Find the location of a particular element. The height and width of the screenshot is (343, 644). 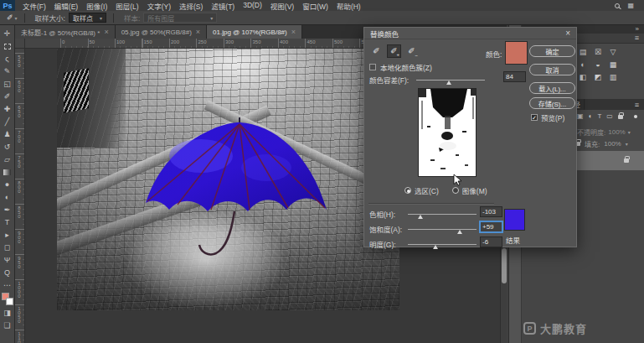

quick-mask-mode: ◨ is located at coordinates (8, 314).